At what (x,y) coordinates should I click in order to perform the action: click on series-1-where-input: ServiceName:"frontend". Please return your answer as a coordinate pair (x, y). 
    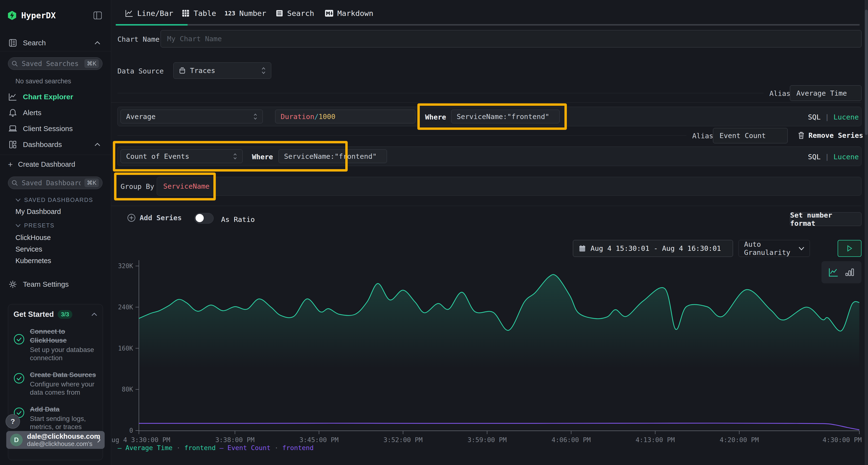
    Looking at the image, I should click on (505, 117).